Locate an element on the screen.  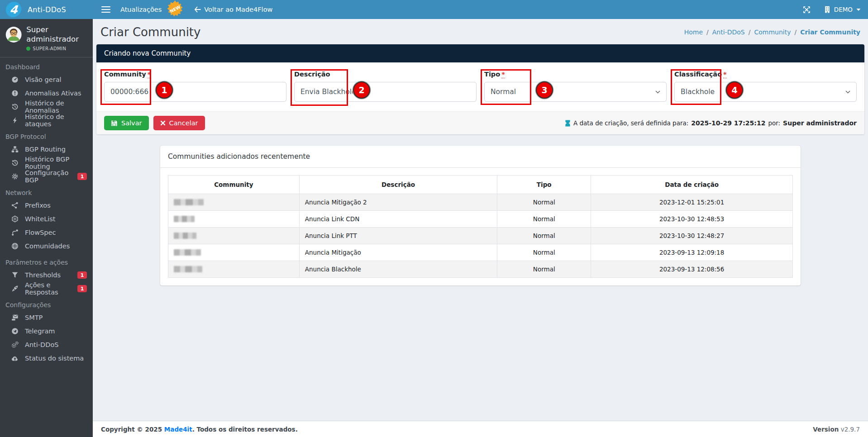
data-criacao-cell: 2023-09-13 12:09:18 is located at coordinates (692, 252).